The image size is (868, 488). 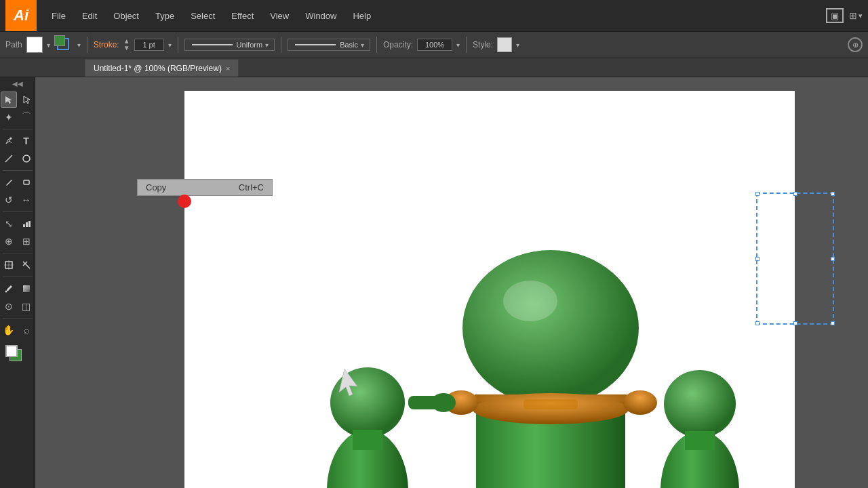 What do you see at coordinates (505, 45) in the screenshot?
I see `style-swatch` at bounding box center [505, 45].